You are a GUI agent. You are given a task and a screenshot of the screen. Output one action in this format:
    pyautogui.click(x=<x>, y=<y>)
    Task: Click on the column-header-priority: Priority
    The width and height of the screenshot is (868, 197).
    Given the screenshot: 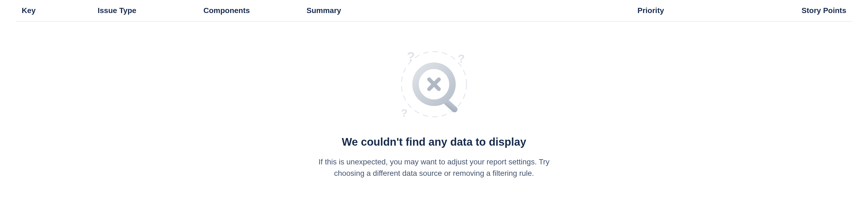 What is the action you would take?
    pyautogui.click(x=704, y=11)
    